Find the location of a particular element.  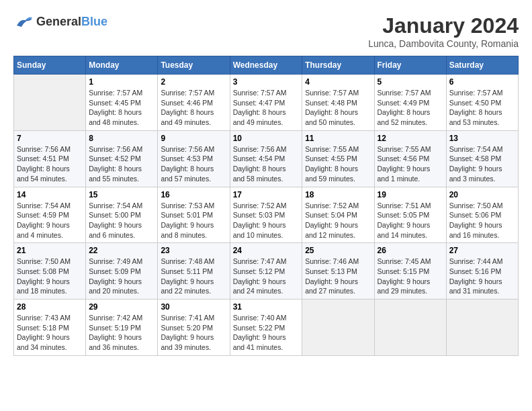

day-info: Sunrise: 7:47 AMSunset: 5:12 PMDaylight:… is located at coordinates (266, 277).